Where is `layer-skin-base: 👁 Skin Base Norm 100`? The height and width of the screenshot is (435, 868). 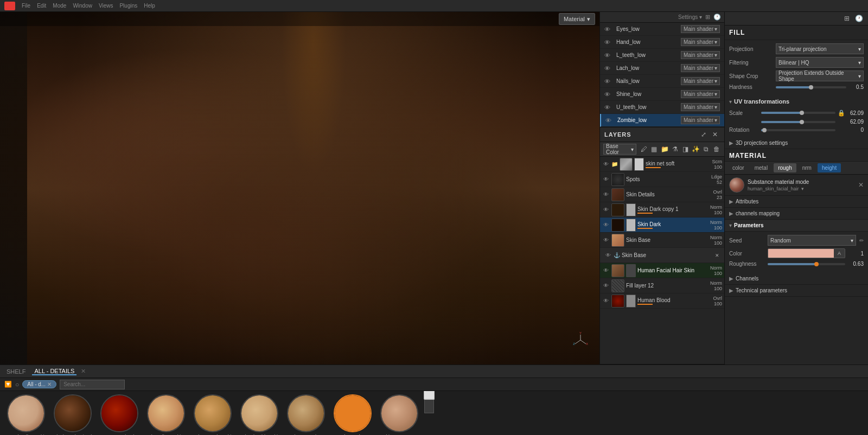 layer-skin-base: 👁 Skin Base Norm 100 is located at coordinates (662, 240).